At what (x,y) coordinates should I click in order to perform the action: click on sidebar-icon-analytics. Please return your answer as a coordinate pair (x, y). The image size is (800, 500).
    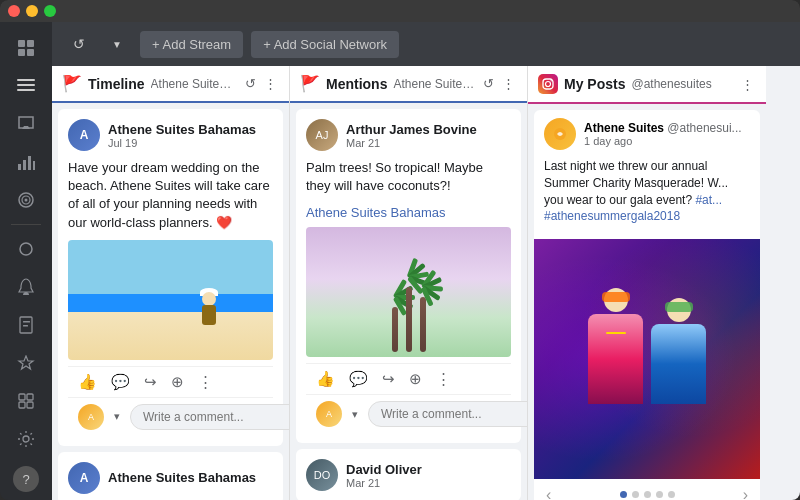
    Looking at the image, I should click on (26, 162).